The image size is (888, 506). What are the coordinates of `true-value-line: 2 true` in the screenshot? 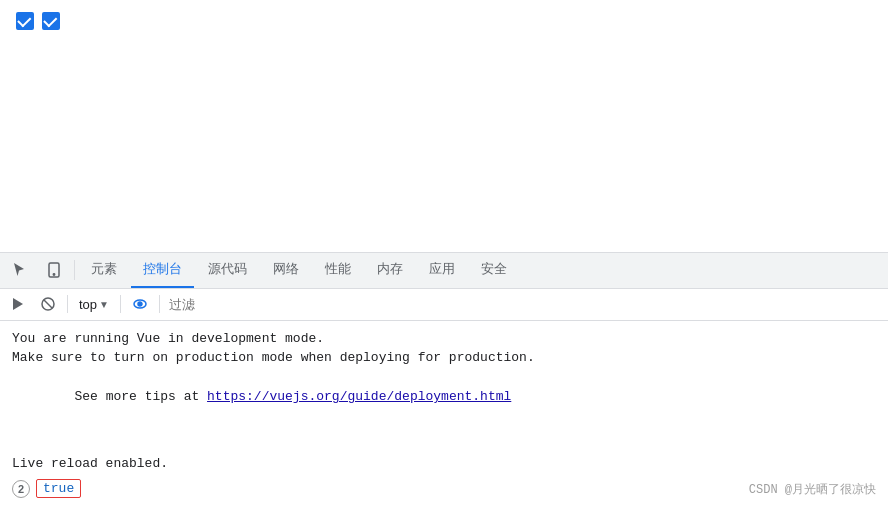 It's located at (444, 488).